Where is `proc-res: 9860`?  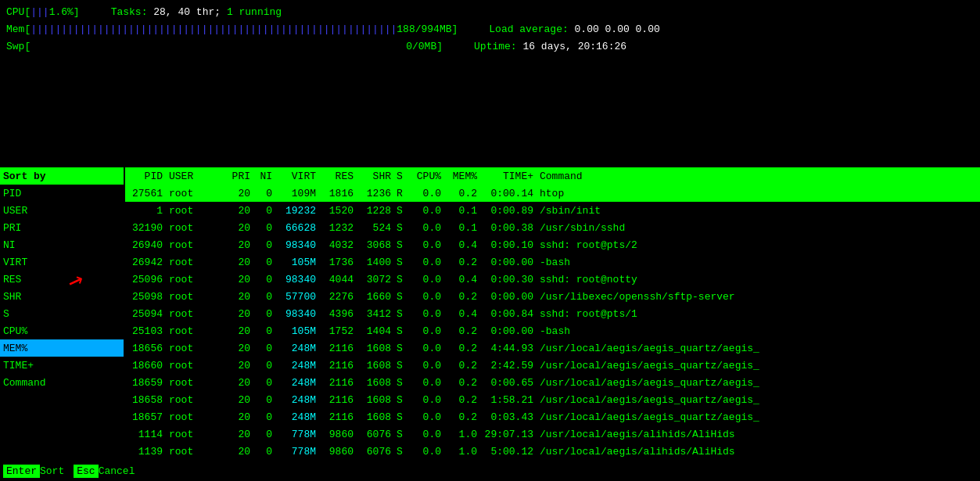 proc-res: 9860 is located at coordinates (338, 435).